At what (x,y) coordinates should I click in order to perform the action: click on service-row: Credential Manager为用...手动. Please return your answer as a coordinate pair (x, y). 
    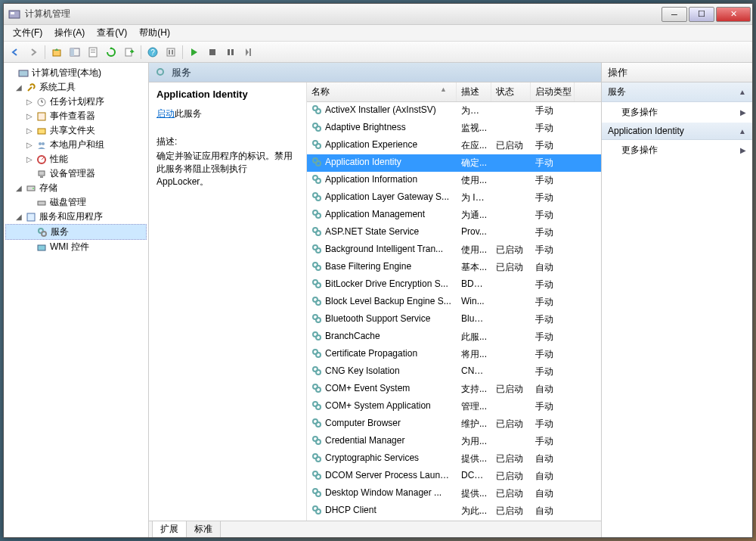
    Looking at the image, I should click on (454, 442).